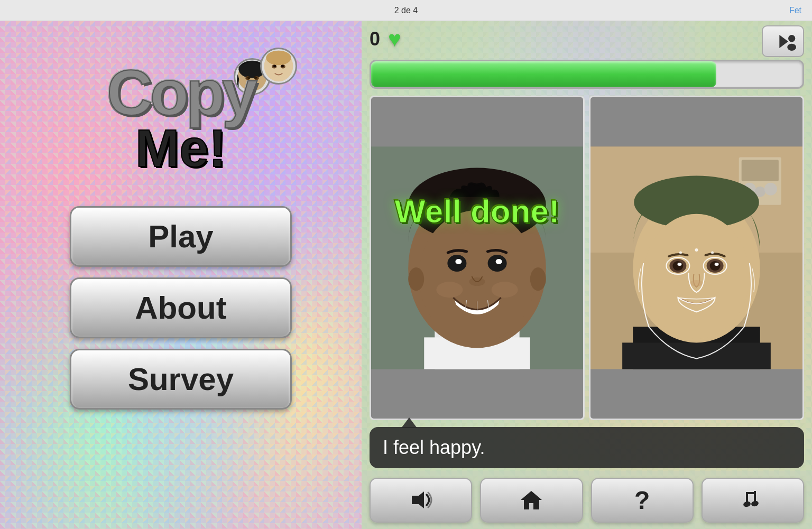 This screenshot has width=812, height=529. What do you see at coordinates (795, 11) in the screenshot?
I see `done-button: Fet` at bounding box center [795, 11].